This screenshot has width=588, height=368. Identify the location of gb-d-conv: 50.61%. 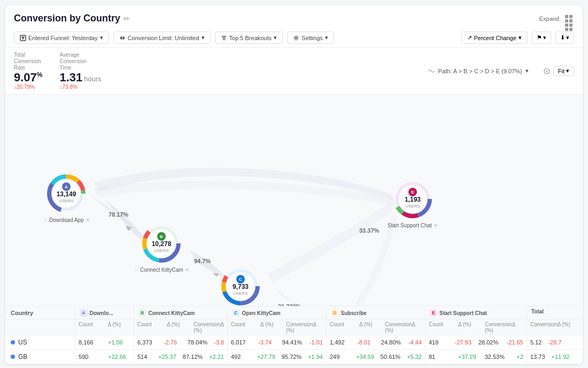
(390, 357).